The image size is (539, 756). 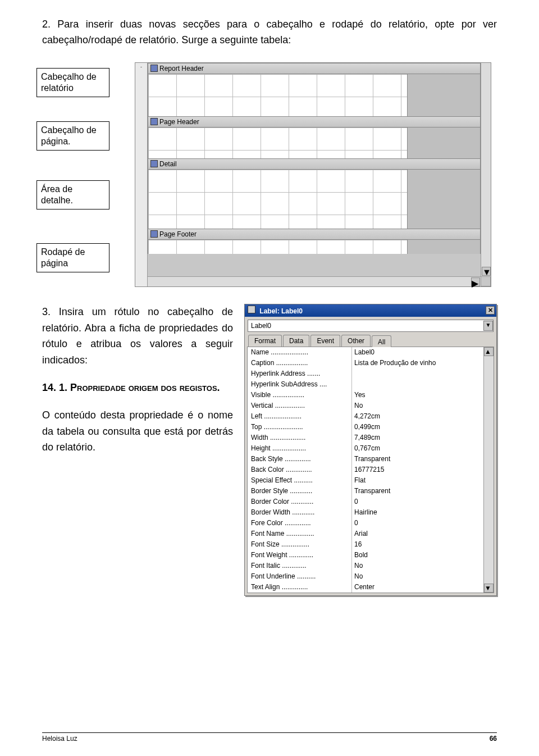 I want to click on property-row: Hyperlink Address ......., so click(x=366, y=374).